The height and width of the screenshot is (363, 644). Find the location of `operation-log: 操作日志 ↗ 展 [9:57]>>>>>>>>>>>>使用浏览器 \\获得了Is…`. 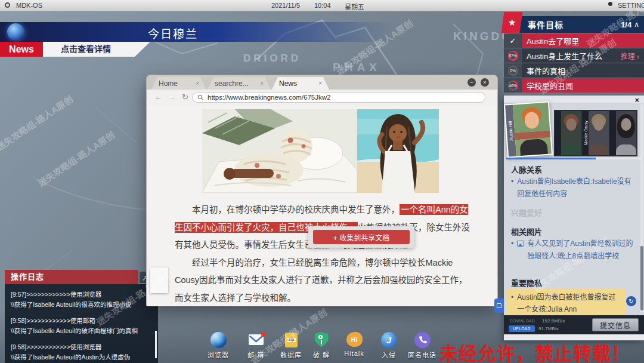

operation-log: 操作日志 ↗ 展 [9:57]>>>>>>>>>>>>使用浏览器 \\获得了Is… is located at coordinates (81, 316).